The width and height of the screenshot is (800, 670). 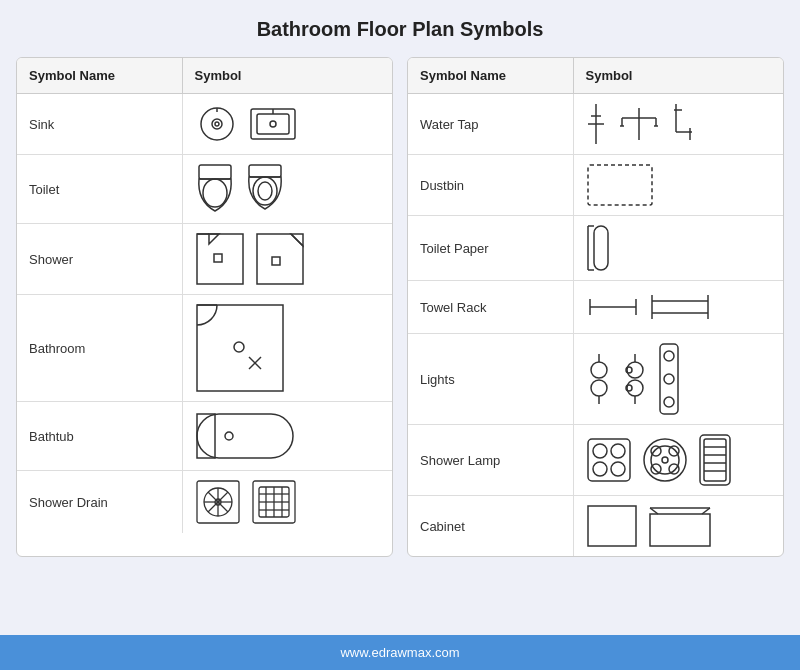 I want to click on page-title: Bathroom Floor Plan Symbols, so click(x=400, y=30).